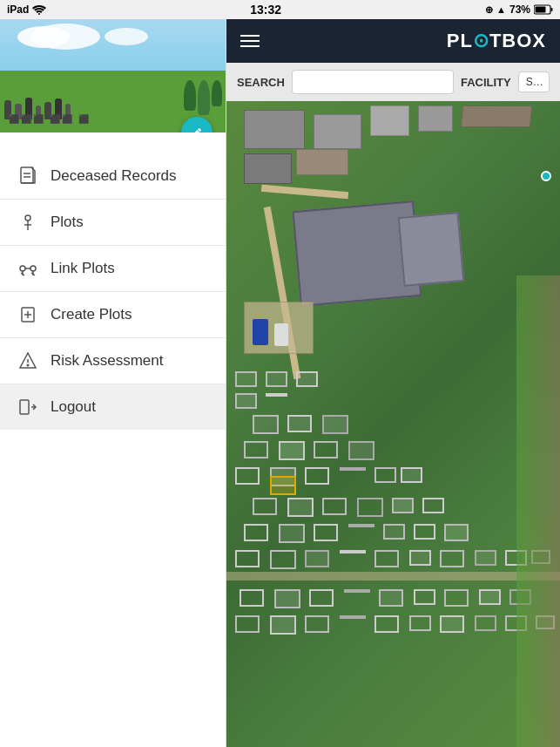  What do you see at coordinates (394, 41) in the screenshot?
I see `topbar: PL⊙TBOX` at bounding box center [394, 41].